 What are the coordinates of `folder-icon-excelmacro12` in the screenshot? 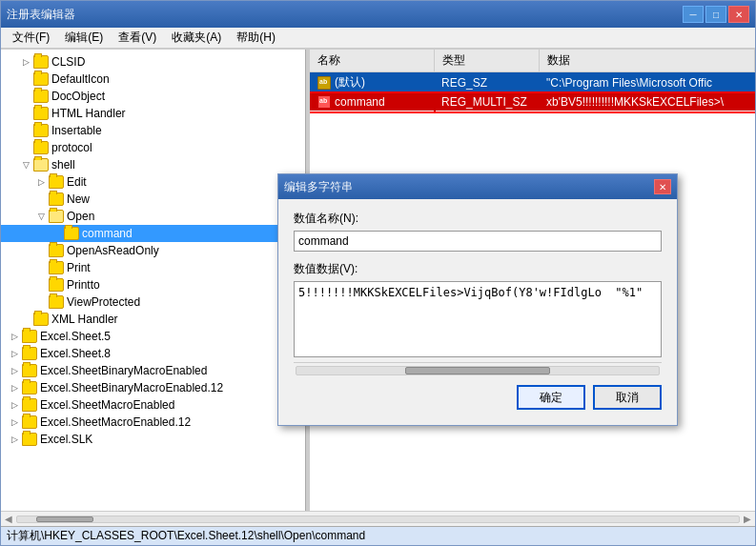 It's located at (30, 422).